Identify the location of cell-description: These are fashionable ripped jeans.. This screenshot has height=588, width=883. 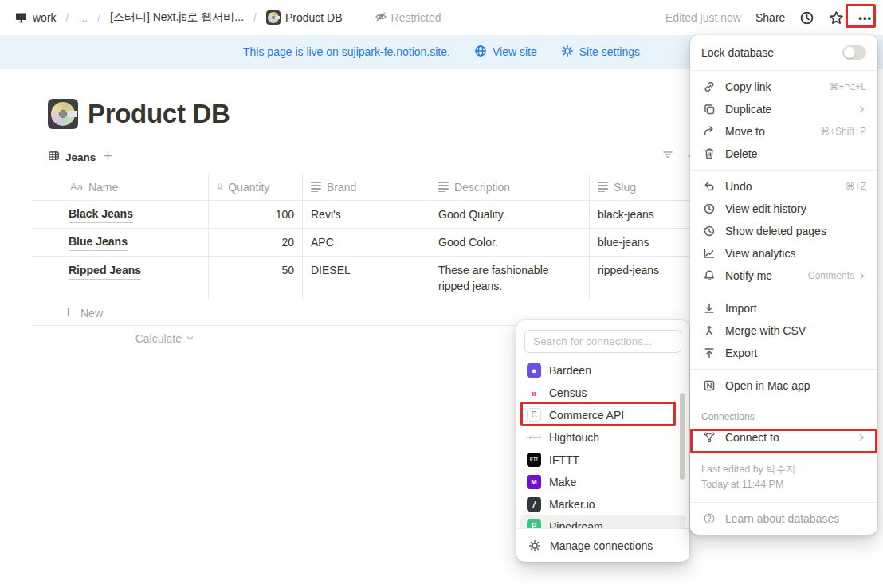
(510, 278).